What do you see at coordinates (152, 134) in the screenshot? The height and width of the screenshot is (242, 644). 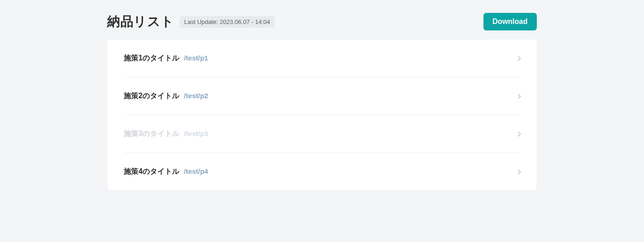 I see `list-item-title: 施策3のタイトル` at bounding box center [152, 134].